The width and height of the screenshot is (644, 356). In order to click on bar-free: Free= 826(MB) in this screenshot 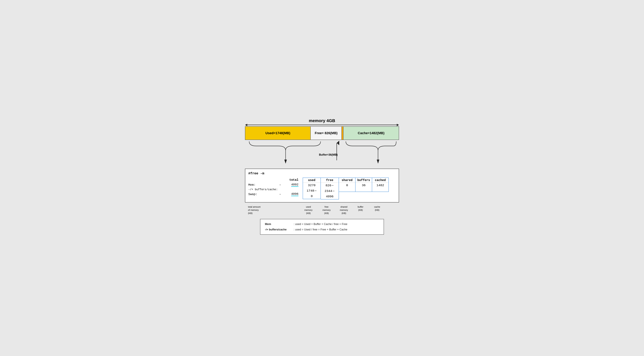, I will do `click(326, 133)`.